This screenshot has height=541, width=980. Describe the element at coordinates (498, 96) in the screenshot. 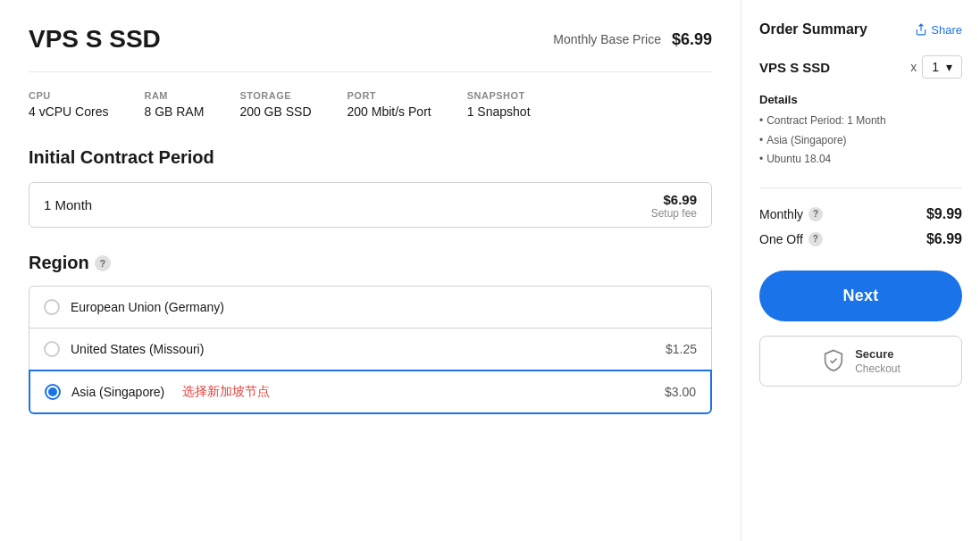

I see `spec-snapshot-label: SNAPSHOT` at that location.